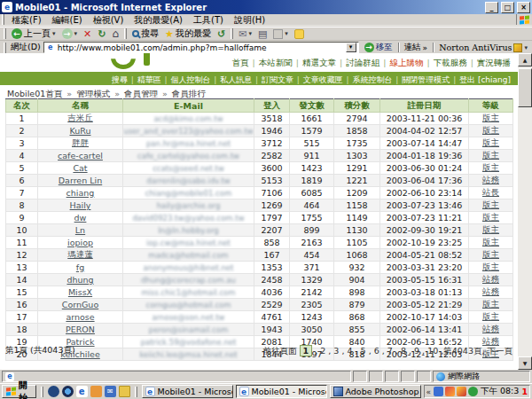 The height and width of the screenshot is (399, 532). I want to click on mail-dropdown-icon: ▾, so click(250, 34).